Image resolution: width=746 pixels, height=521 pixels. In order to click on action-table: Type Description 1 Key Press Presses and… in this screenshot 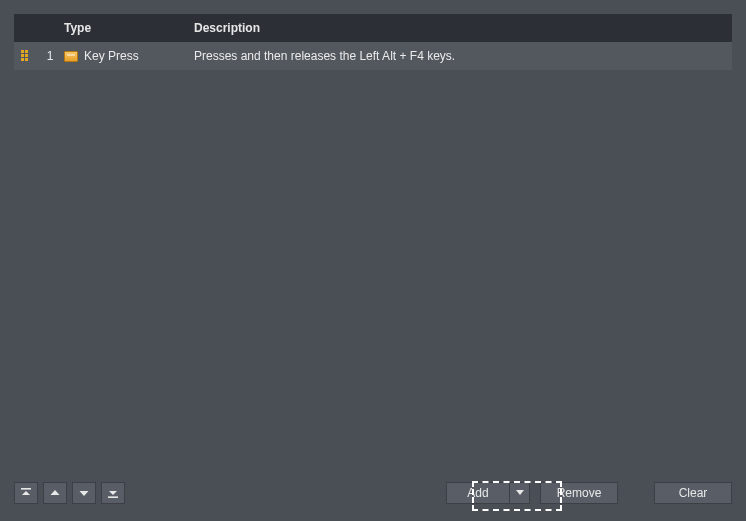, I will do `click(373, 44)`.